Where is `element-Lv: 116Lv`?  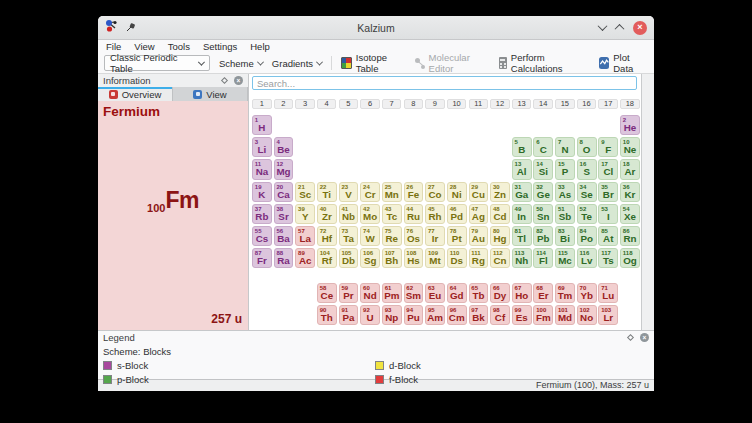
element-Lv: 116Lv is located at coordinates (587, 258).